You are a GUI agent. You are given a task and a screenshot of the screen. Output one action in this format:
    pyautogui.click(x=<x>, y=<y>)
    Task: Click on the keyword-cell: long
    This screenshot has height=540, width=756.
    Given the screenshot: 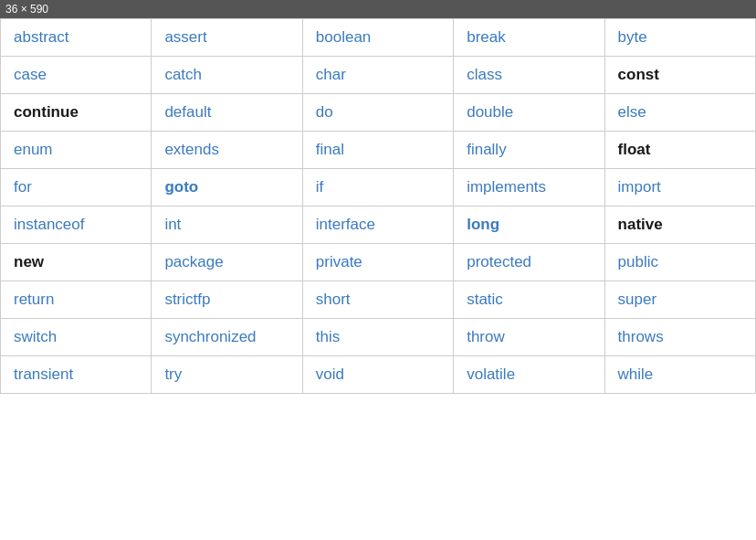 What is the action you would take?
    pyautogui.click(x=530, y=225)
    